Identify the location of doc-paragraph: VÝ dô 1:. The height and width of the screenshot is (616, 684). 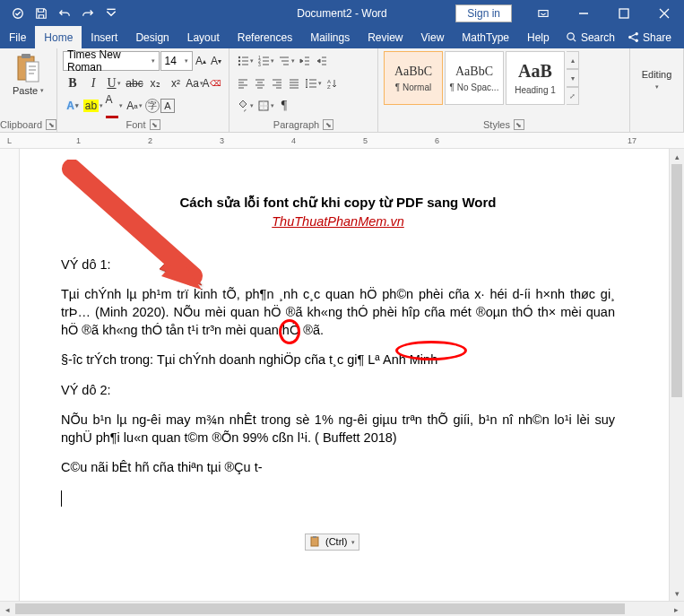
(338, 265).